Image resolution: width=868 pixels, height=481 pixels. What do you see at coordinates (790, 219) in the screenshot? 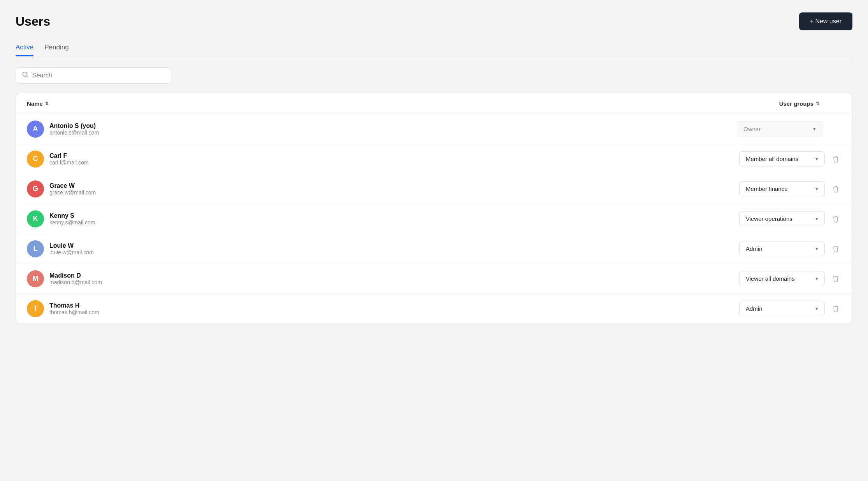
I see `user-actions: Viewer operations ▾` at bounding box center [790, 219].